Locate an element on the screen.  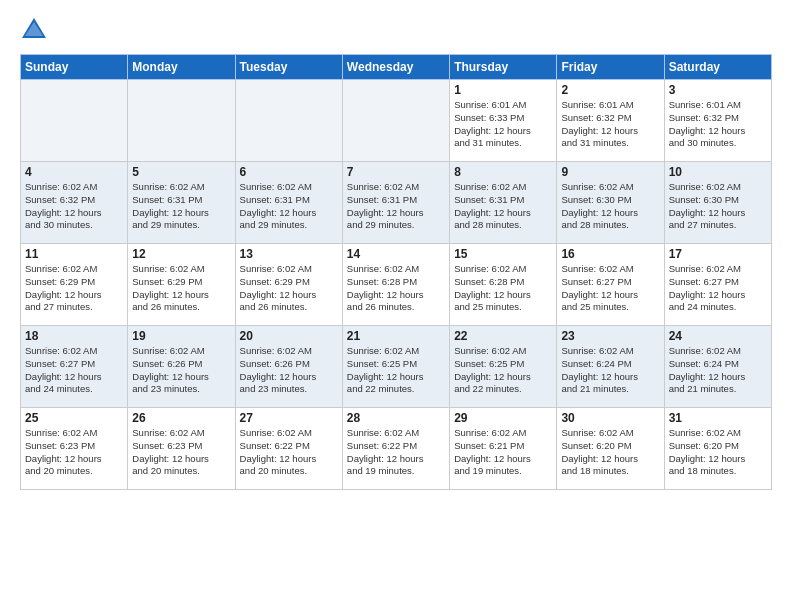
cell-text-line: Sunset: 6:22 PM is located at coordinates (396, 446).